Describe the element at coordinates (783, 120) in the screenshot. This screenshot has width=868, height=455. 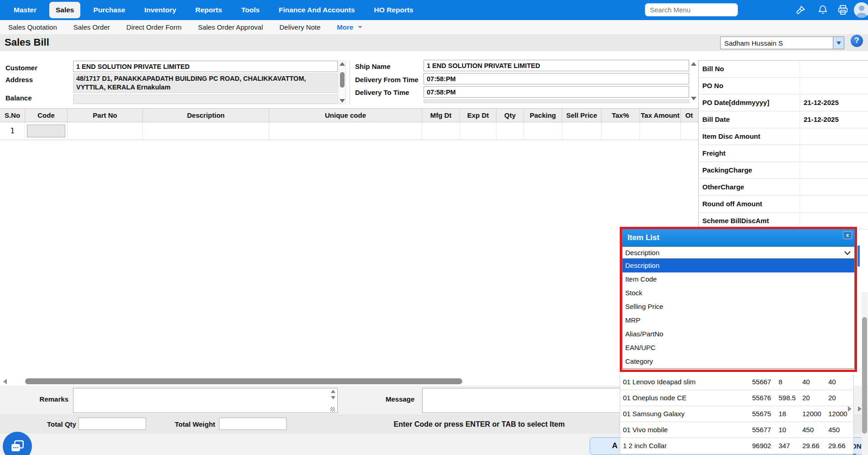
I see `panel-row-bill-date: Bill Date21-12-2025` at that location.